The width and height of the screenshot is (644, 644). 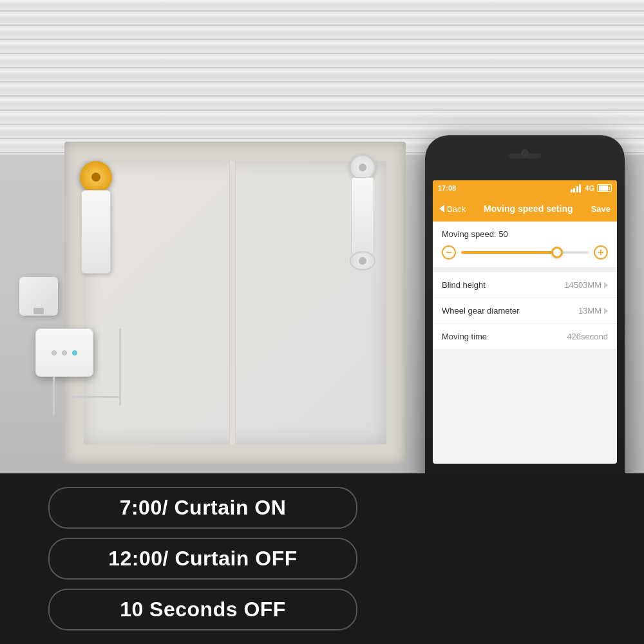 What do you see at coordinates (577, 189) in the screenshot?
I see `bar3` at bounding box center [577, 189].